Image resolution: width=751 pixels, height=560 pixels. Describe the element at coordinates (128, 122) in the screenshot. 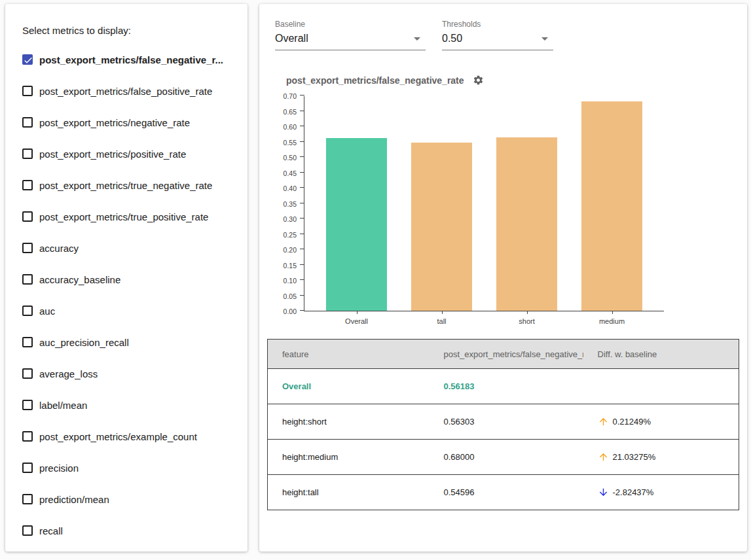

I see `metric-checkbox-item: post_export_metrics/negative_rate` at that location.